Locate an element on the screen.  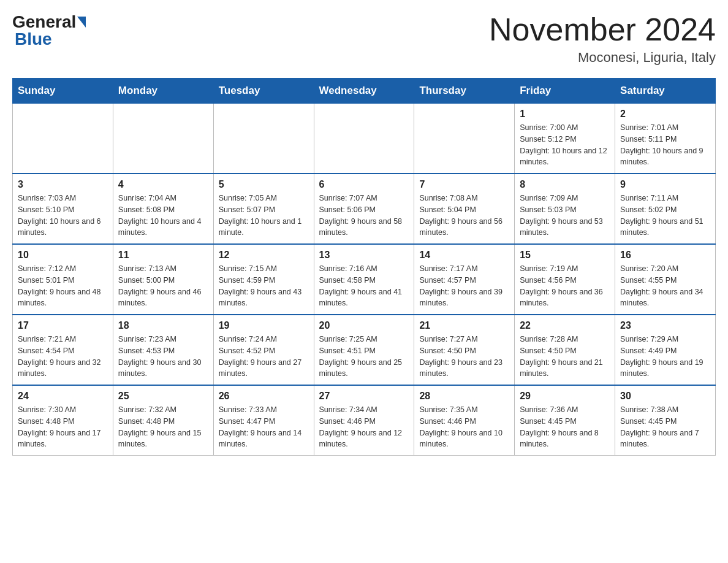
calendar-cell: 16Sunrise: 7:20 AMSunset: 4:55 PMDayligh… is located at coordinates (665, 280).